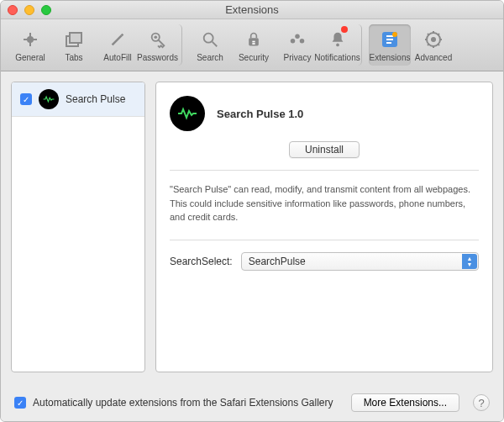  Describe the element at coordinates (13, 10) in the screenshot. I see `close-button` at that location.